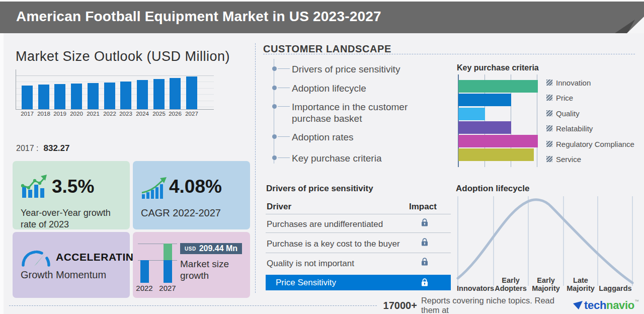 The image size is (644, 314). Describe the element at coordinates (218, 249) in the screenshot. I see `growth-amount: 209.44 Mn` at that location.